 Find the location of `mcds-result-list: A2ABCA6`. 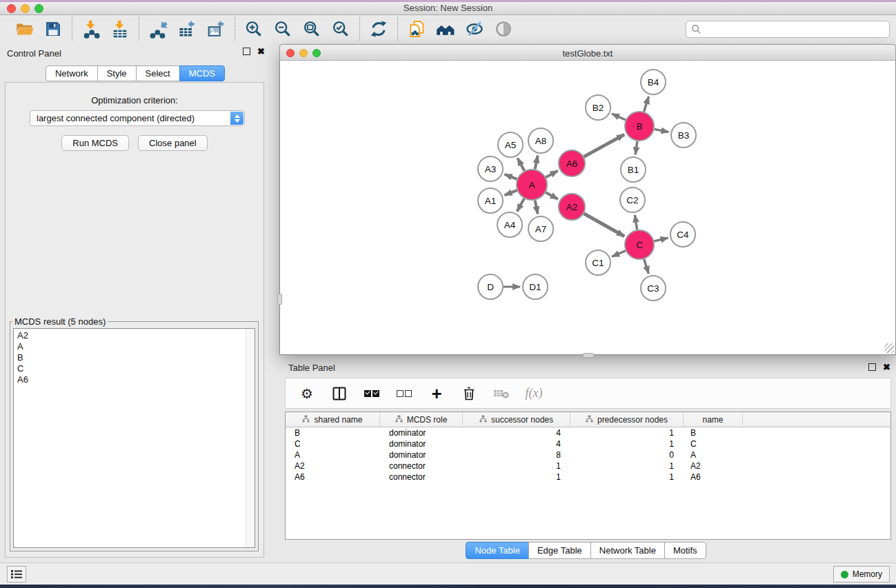

mcds-result-list: A2ABCA6 is located at coordinates (134, 438).